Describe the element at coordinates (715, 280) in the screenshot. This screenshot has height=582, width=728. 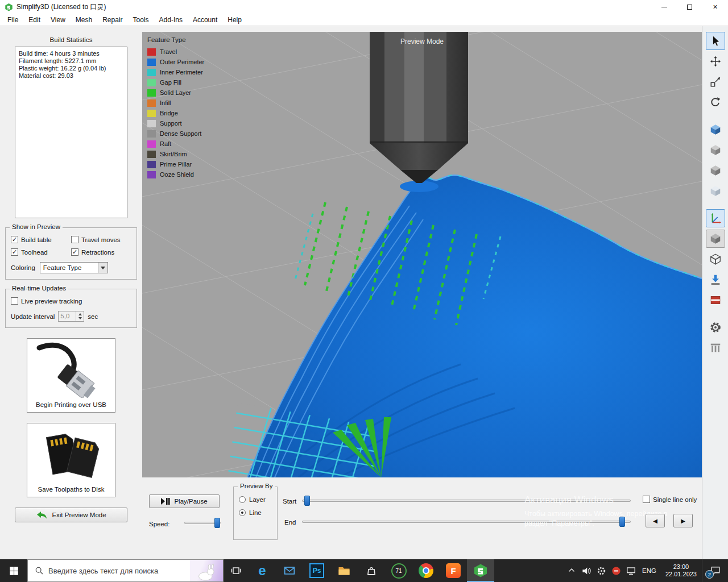
I see `drop-model-arrow-icon` at that location.